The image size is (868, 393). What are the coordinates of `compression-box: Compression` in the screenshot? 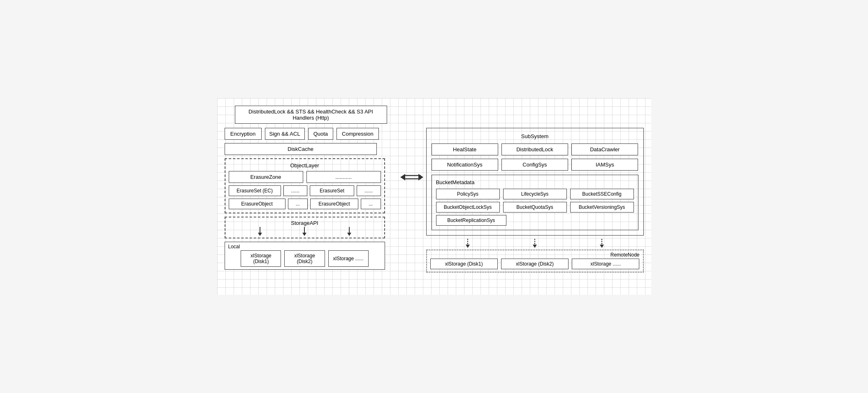 It's located at (358, 134).